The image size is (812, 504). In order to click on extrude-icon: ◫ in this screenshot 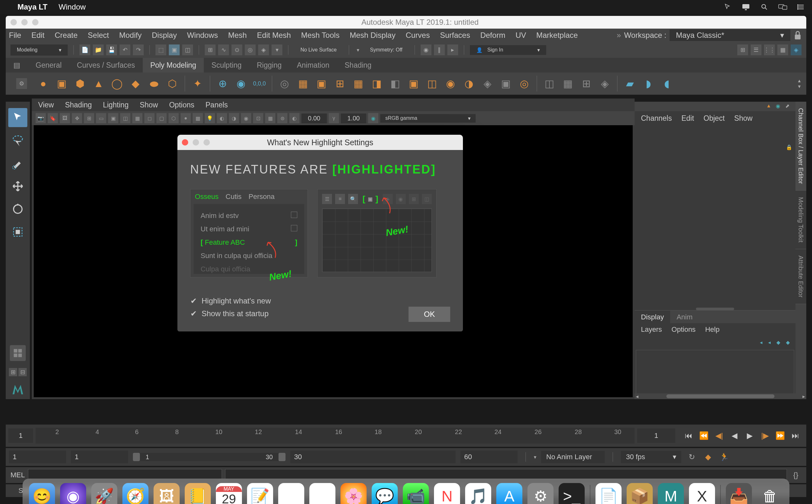, I will do `click(550, 84)`.